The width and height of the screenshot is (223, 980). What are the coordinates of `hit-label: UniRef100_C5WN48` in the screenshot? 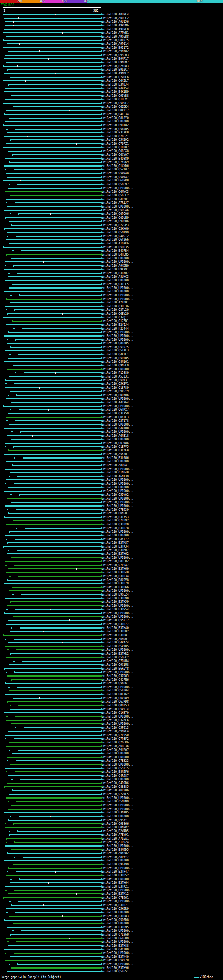 It's located at (115, 173).